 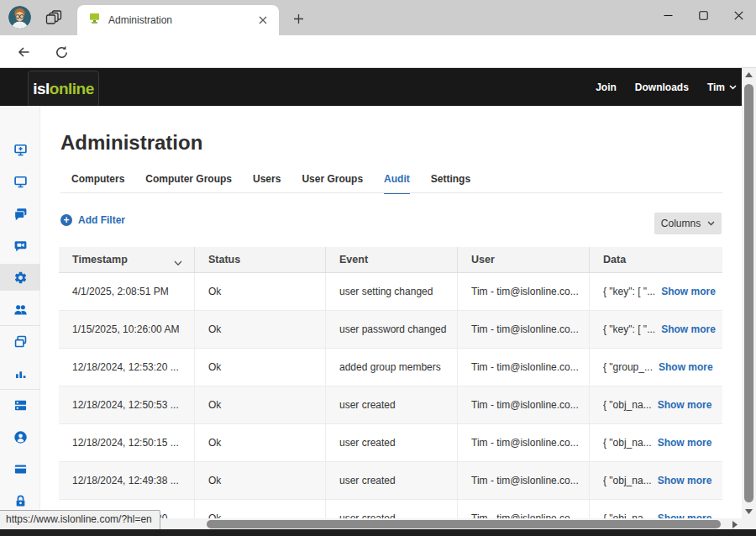 What do you see at coordinates (656, 260) in the screenshot?
I see `header-data: Data` at bounding box center [656, 260].